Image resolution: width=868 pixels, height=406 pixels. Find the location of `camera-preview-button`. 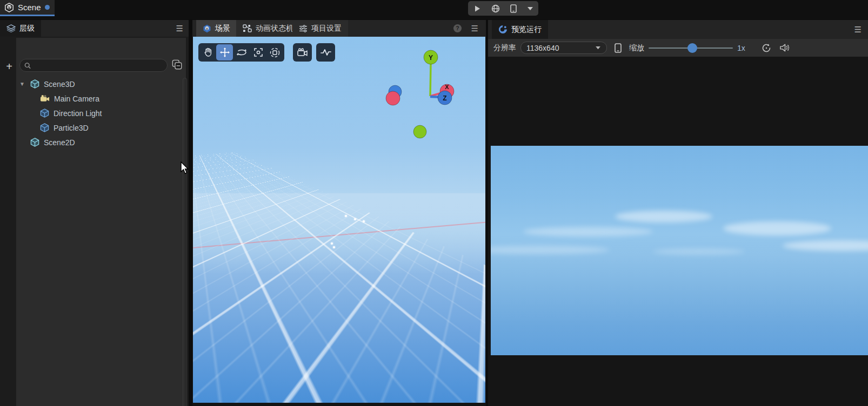

camera-preview-button is located at coordinates (303, 52).